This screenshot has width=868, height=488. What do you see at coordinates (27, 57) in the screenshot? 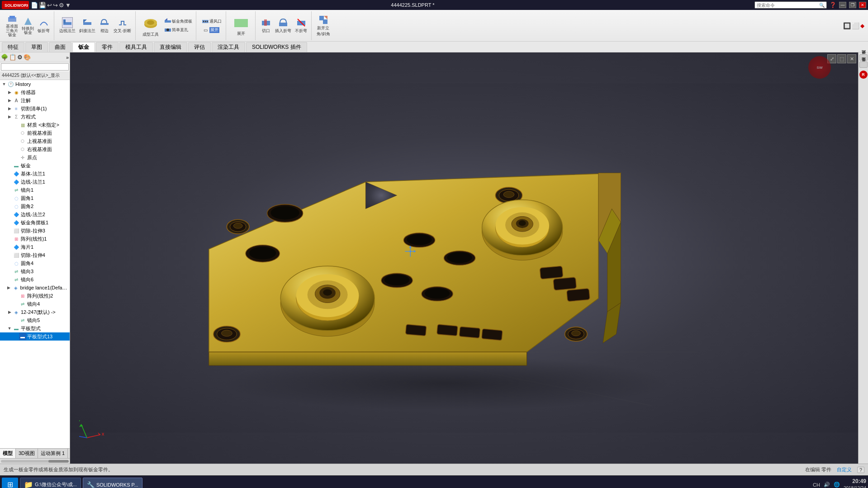
I see `panel-display-icon: 🎨` at bounding box center [27, 57].